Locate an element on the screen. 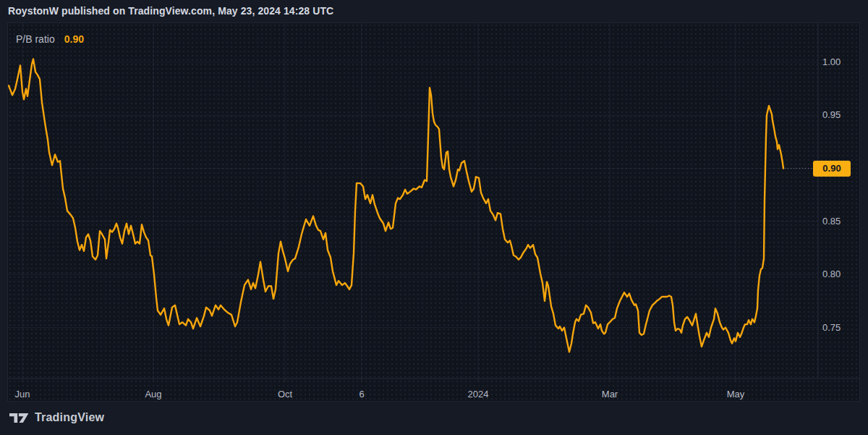  time-axis-label: 6 is located at coordinates (362, 394).